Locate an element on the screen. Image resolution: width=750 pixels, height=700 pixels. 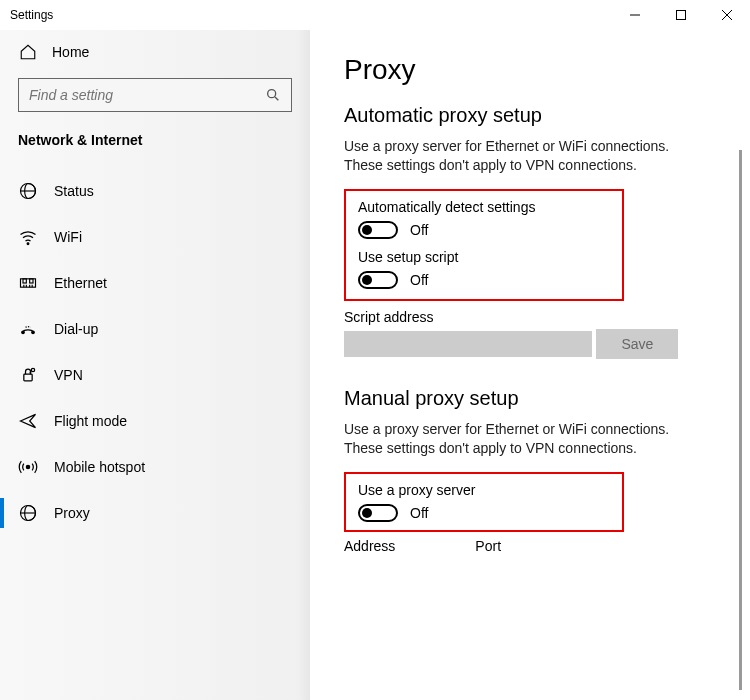
use-proxy-toggle is located at coordinates (378, 513).